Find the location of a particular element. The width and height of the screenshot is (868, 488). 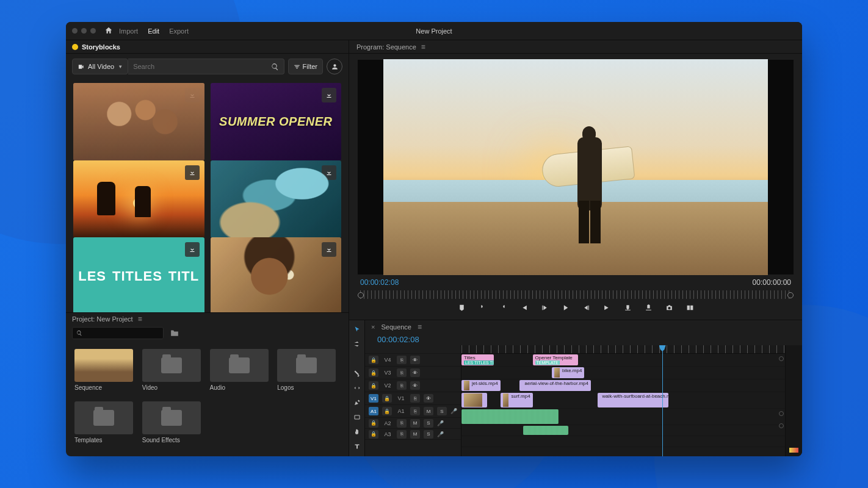

mic-icon: 🎤 is located at coordinates (441, 423).